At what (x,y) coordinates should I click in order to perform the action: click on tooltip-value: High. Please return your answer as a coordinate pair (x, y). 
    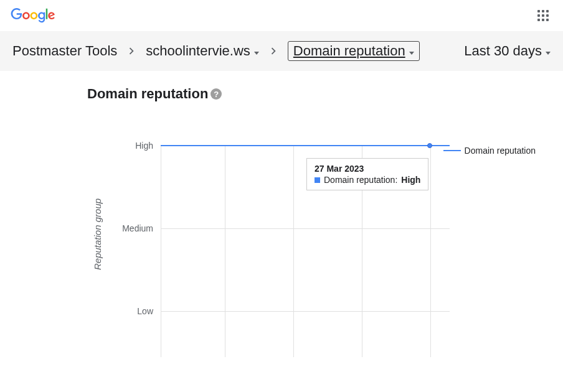
    Looking at the image, I should click on (411, 180).